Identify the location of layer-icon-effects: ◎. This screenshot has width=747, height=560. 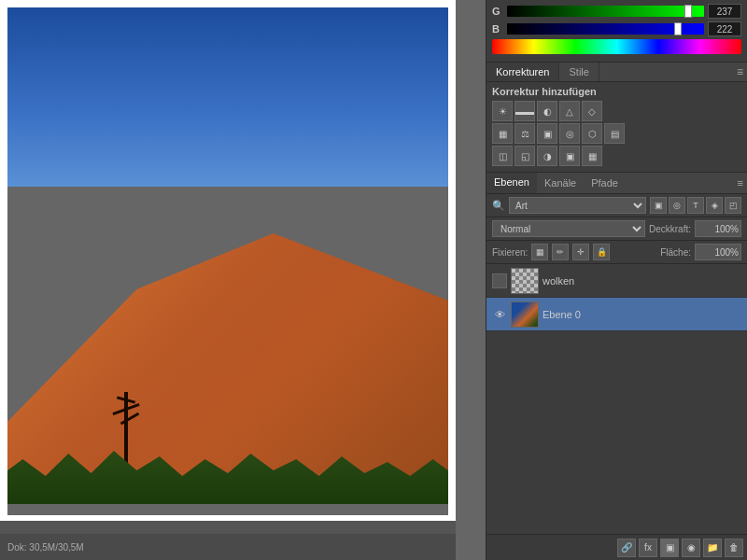
(677, 205).